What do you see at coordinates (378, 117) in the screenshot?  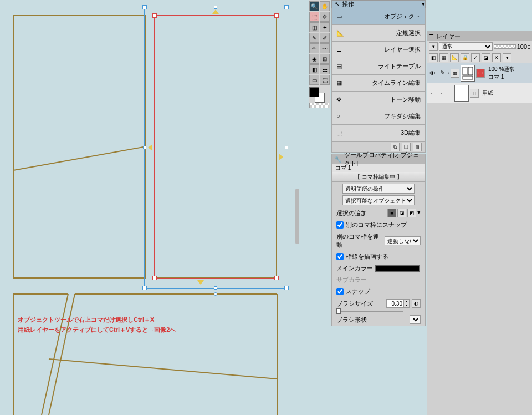 I see `subtool-balloon: ○フキダシ編集` at bounding box center [378, 117].